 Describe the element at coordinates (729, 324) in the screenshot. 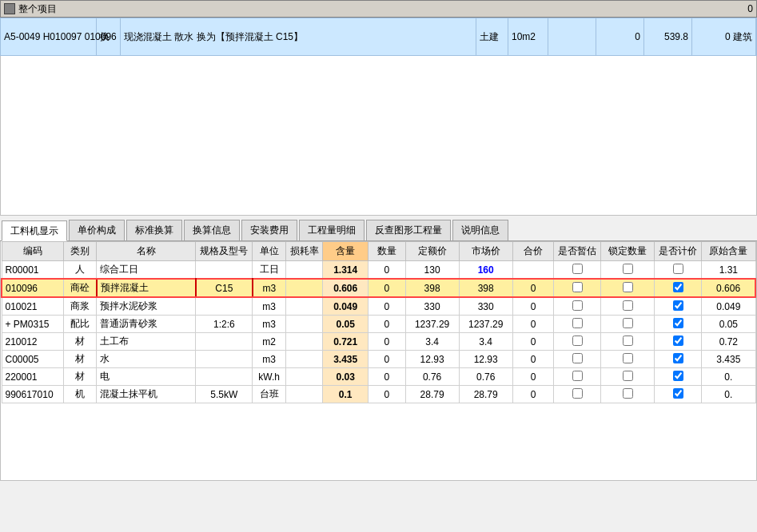

I see `cell-orig: 0.05` at that location.